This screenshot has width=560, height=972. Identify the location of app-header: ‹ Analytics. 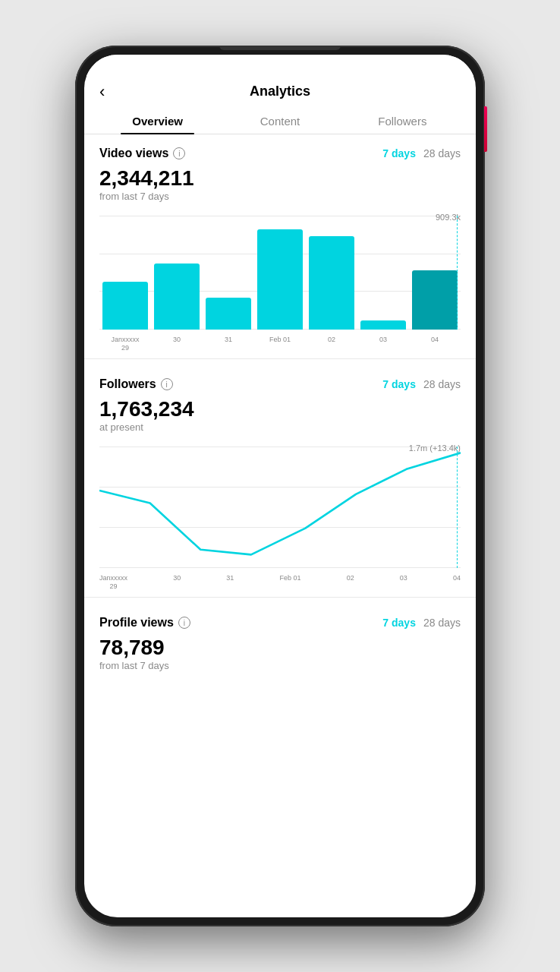
(280, 91).